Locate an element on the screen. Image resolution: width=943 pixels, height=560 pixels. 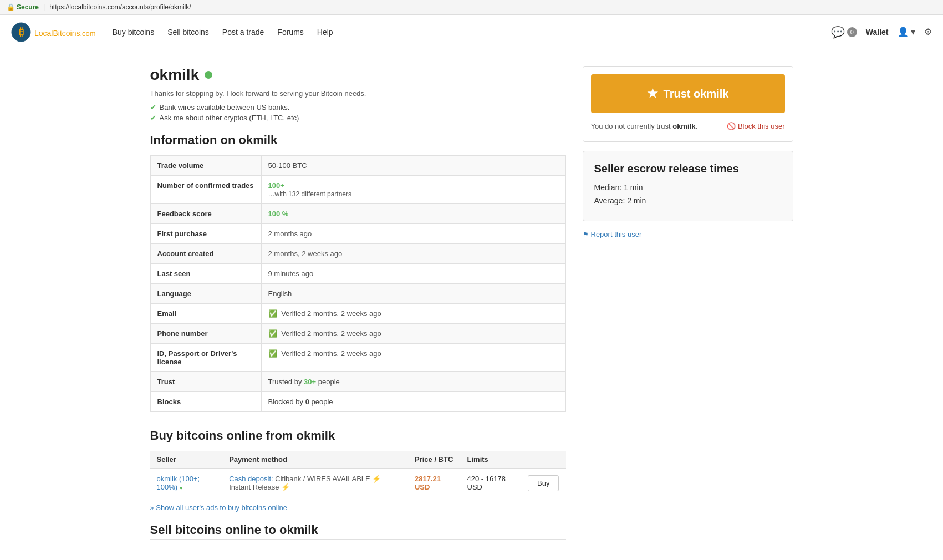
nav-post-trade: Post a trade is located at coordinates (243, 32).